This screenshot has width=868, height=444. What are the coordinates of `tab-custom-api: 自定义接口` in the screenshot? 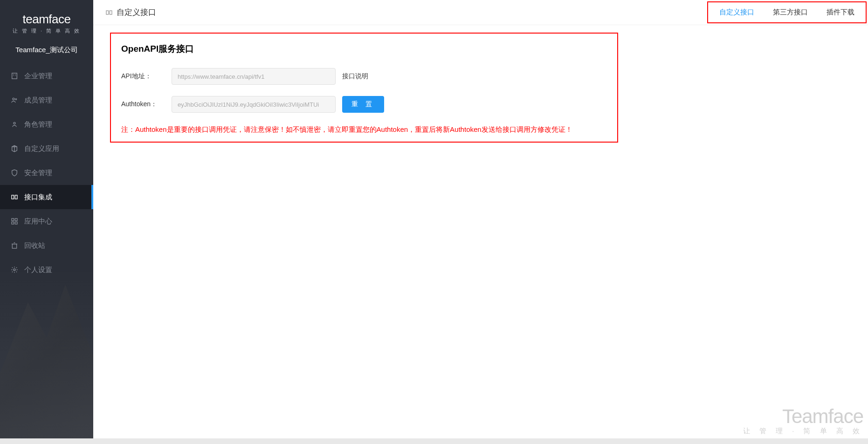 It's located at (737, 12).